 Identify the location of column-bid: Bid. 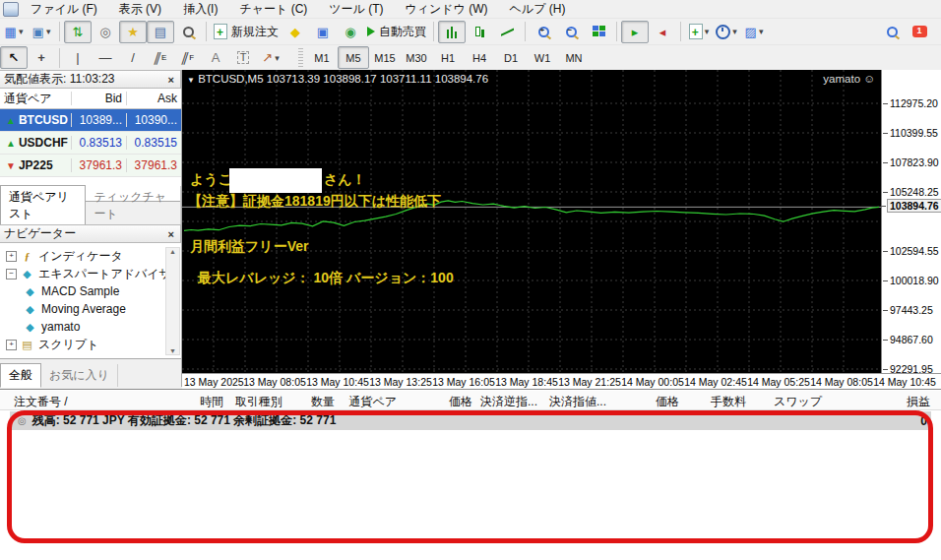
(98, 98).